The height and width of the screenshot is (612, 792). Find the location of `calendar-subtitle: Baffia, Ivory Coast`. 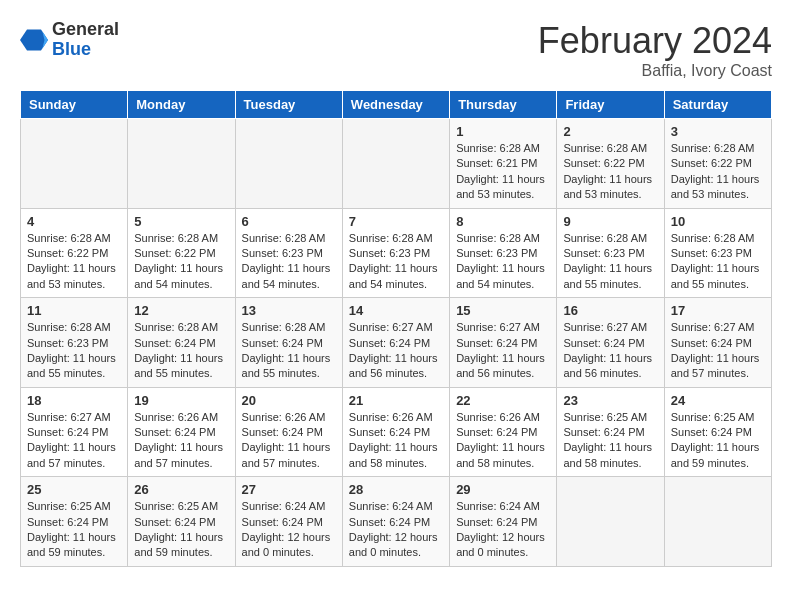

calendar-subtitle: Baffia, Ivory Coast is located at coordinates (655, 71).